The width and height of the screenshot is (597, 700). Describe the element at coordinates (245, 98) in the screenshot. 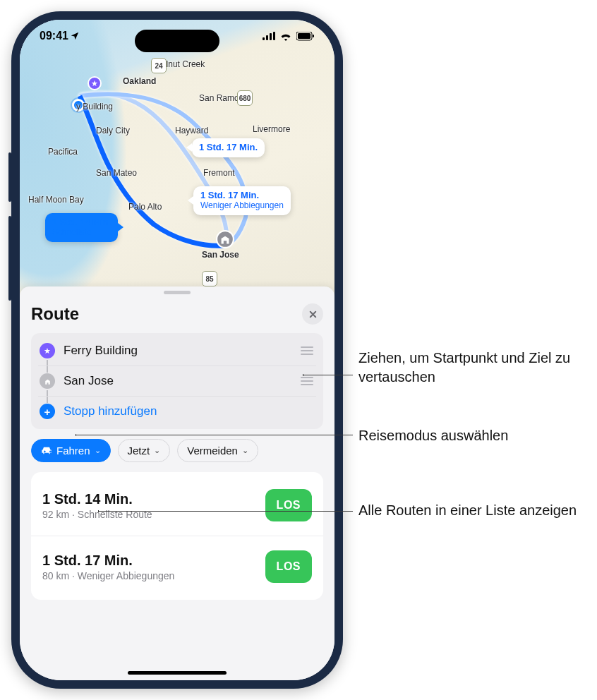

I see `highway-shield: 680` at that location.